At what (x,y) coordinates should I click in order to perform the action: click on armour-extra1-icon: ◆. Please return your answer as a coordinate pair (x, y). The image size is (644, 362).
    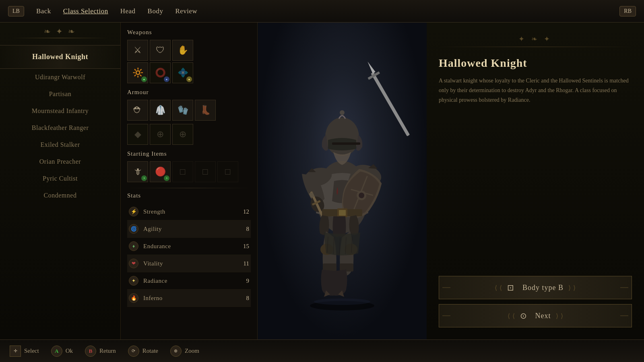
    Looking at the image, I should click on (138, 134).